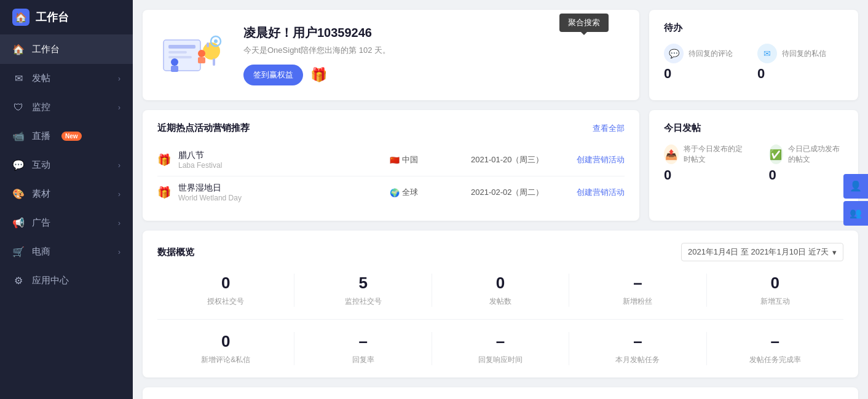 This screenshot has height=399, width=868. I want to click on pending-comments-label: 待回复的评论, so click(711, 54).